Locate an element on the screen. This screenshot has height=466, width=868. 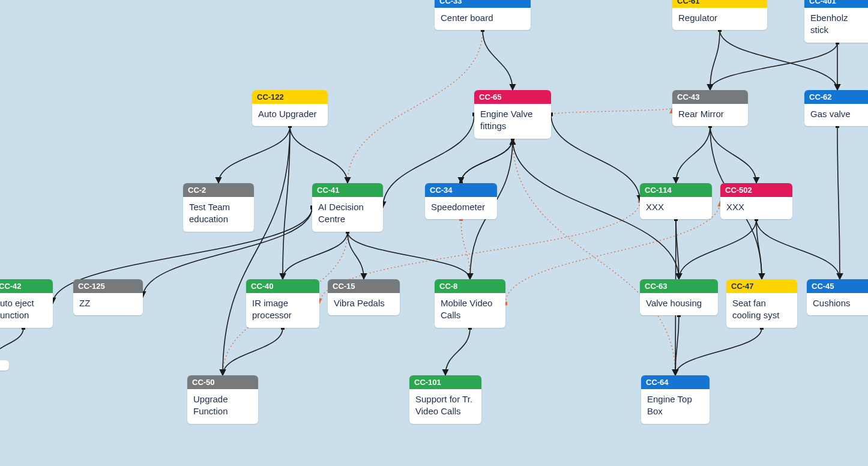
node-title: Center board is located at coordinates (483, 19).